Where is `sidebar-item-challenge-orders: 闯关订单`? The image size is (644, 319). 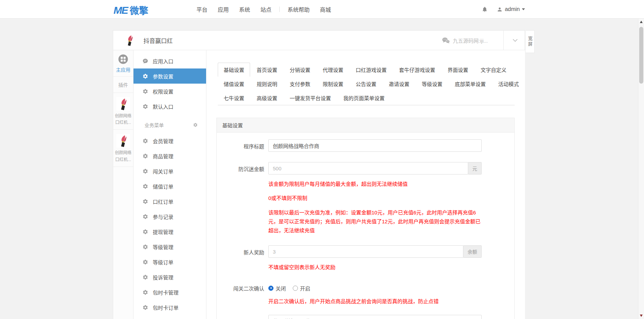
sidebar-item-challenge-orders: 闯关订单 is located at coordinates (170, 171).